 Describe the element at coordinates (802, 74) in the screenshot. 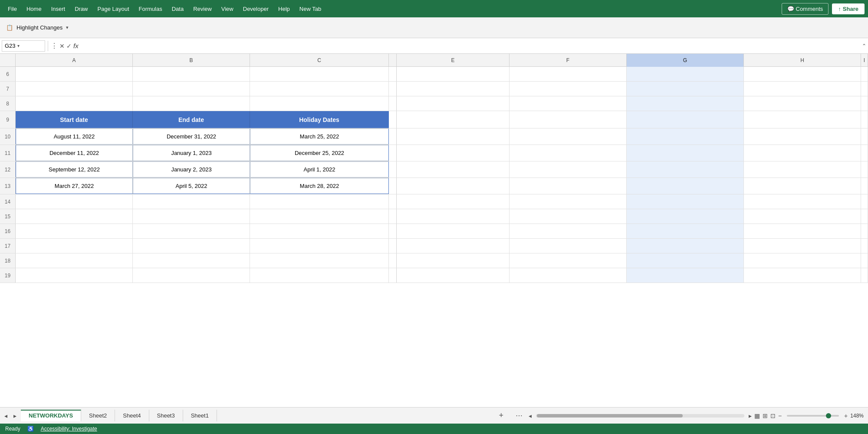

I see `cell-h6` at that location.